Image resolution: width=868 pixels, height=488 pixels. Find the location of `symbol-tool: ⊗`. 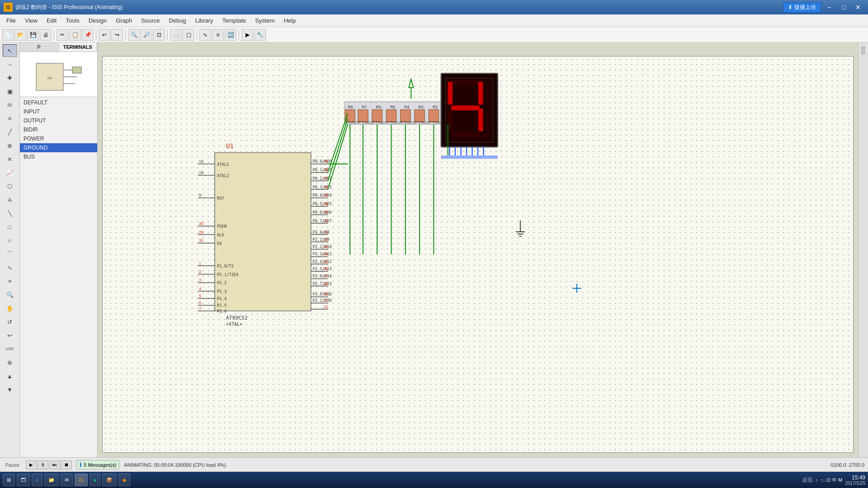

symbol-tool: ⊗ is located at coordinates (10, 281).